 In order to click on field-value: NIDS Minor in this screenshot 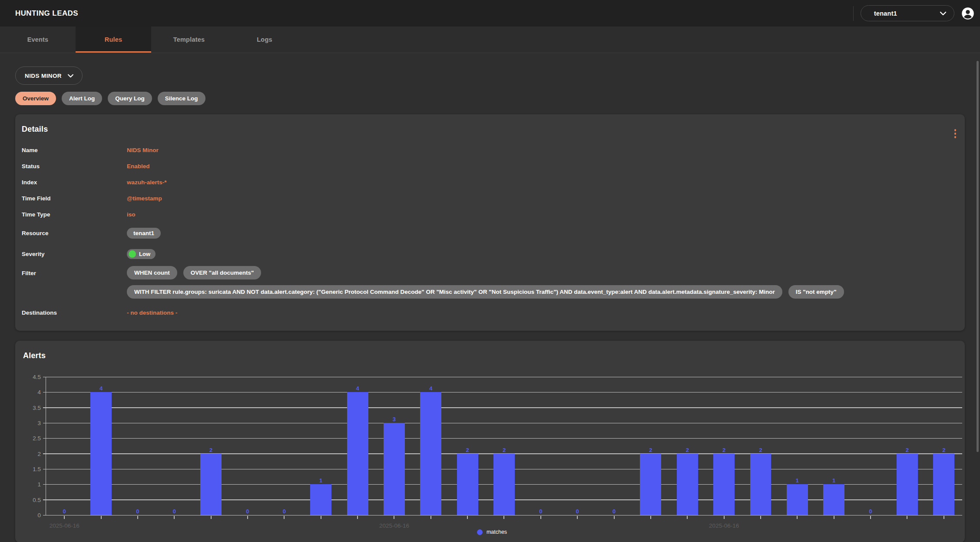, I will do `click(142, 150)`.